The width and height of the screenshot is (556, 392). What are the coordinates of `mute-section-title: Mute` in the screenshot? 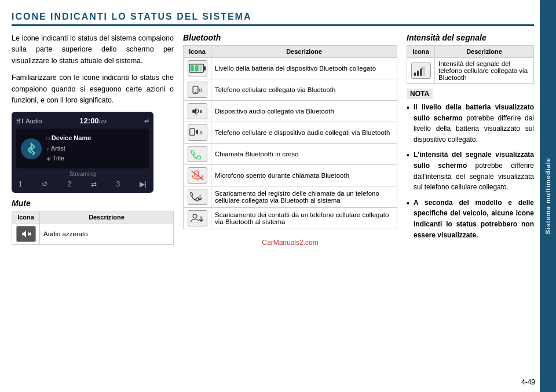 It's located at (93, 203).